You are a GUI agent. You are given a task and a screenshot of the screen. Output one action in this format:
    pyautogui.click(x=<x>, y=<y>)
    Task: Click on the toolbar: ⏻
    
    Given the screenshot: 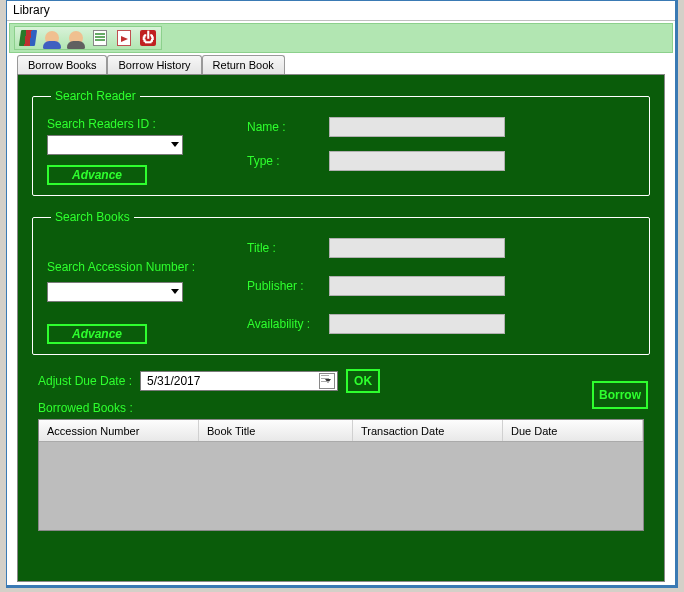 What is the action you would take?
    pyautogui.click(x=341, y=38)
    